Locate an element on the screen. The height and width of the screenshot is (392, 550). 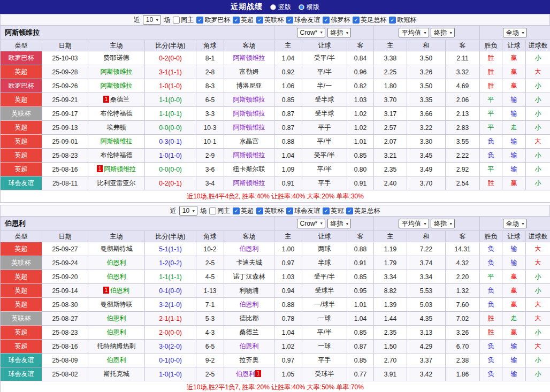
layout-radio-horizontal: 横版 is located at coordinates (309, 7).